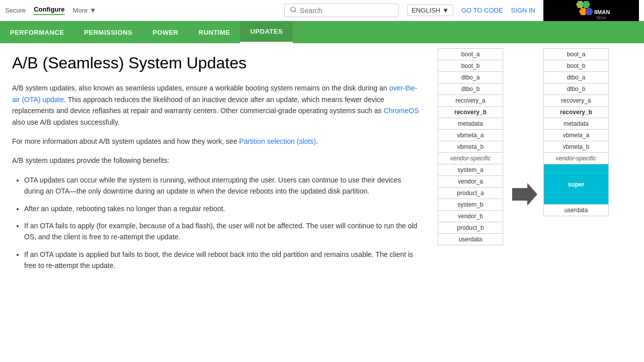  What do you see at coordinates (471, 182) in the screenshot?
I see `part-vendor-a: vendor_a` at bounding box center [471, 182].